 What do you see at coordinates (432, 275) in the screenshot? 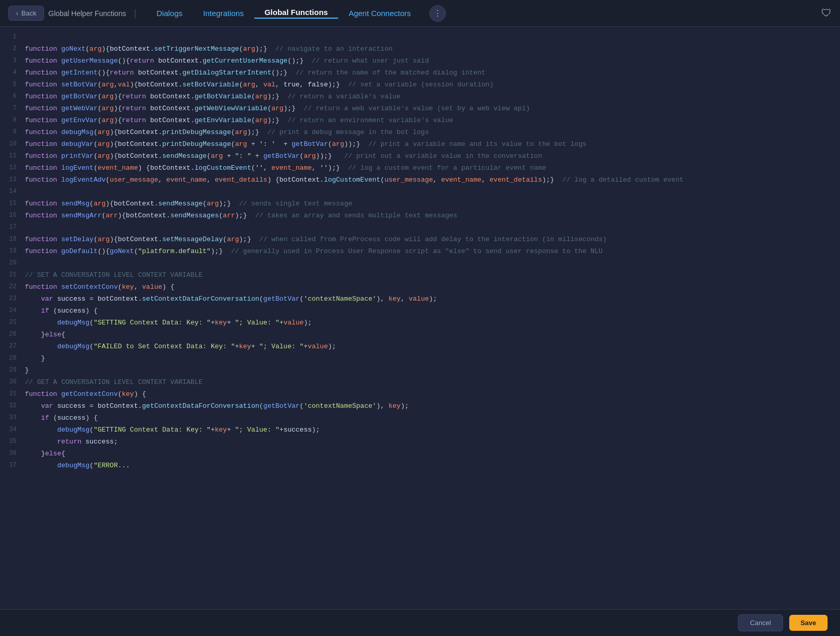
I see `line-content: // SET A CONVERSATION LEVEL CONTEXT VARI…` at bounding box center [432, 275].